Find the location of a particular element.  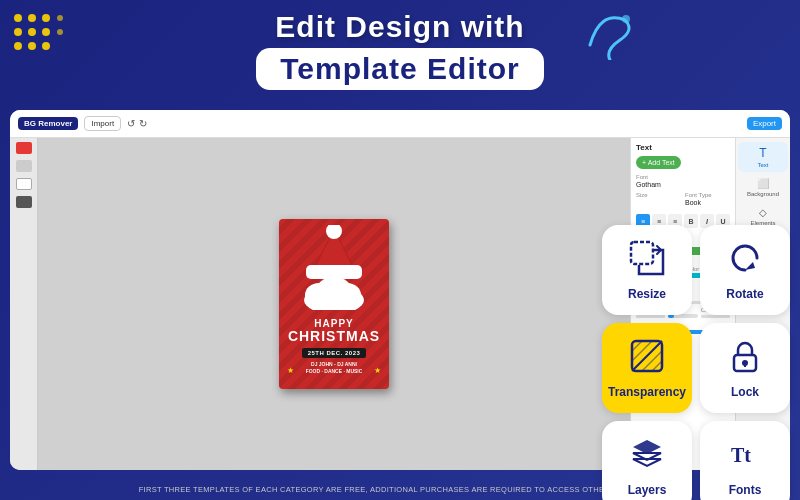

tab-text: T Text is located at coordinates (763, 157).